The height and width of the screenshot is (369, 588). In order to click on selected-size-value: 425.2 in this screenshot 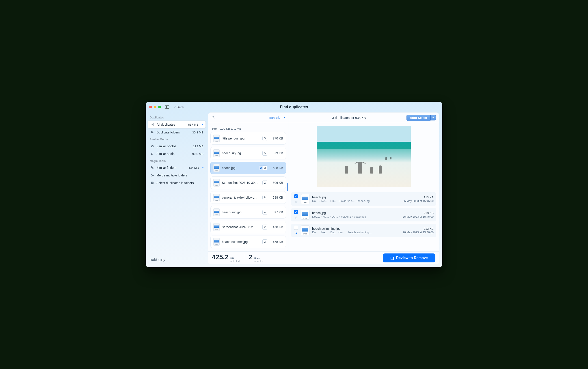, I will do `click(220, 257)`.